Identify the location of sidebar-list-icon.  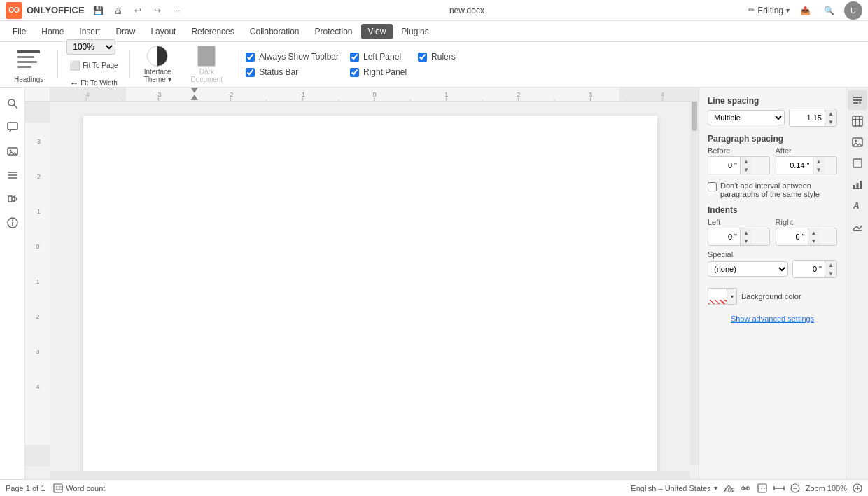
(13, 175).